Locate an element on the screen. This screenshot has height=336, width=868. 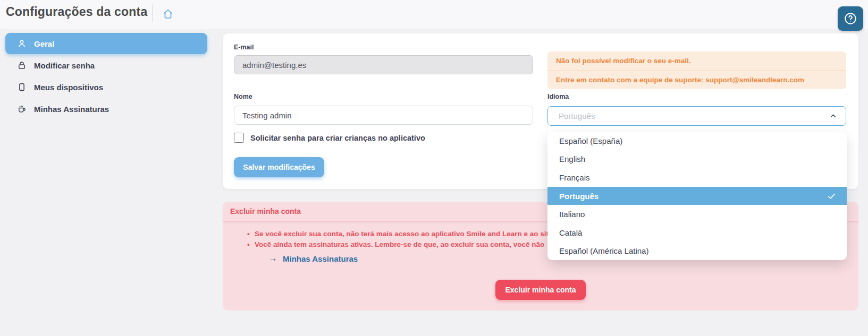
my-subscriptions-link-label: Minhas Assinaturas is located at coordinates (320, 259).